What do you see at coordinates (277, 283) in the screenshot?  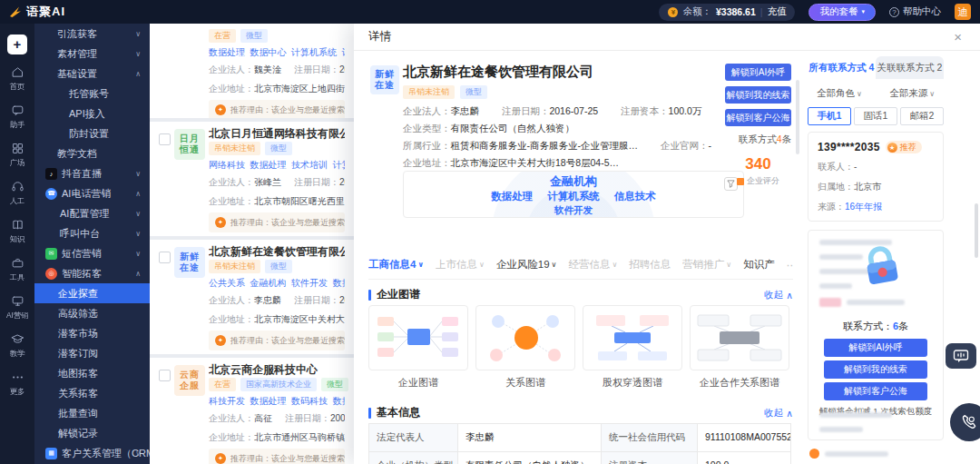 I see `company-keywords: 公共关系 金融机构 软件开发 数据处理` at bounding box center [277, 283].